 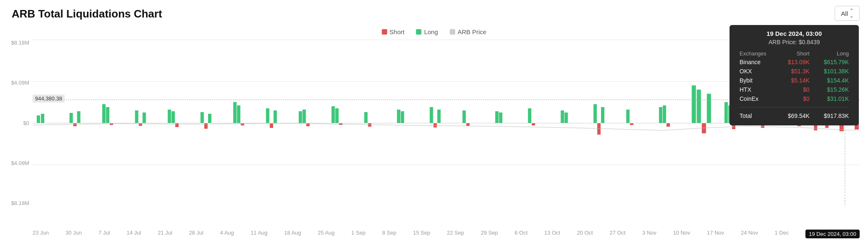 I want to click on x-axis: 23 Jun 30 Jun 7 Jul 14 Jul 21 Jul 28 Jul…, so click(x=446, y=234).